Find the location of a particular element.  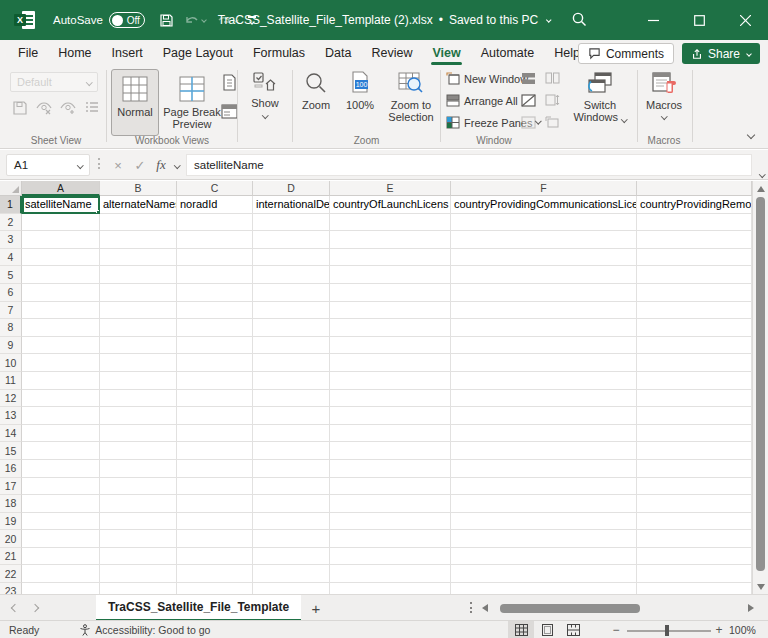

cell-G8 is located at coordinates (694, 328).